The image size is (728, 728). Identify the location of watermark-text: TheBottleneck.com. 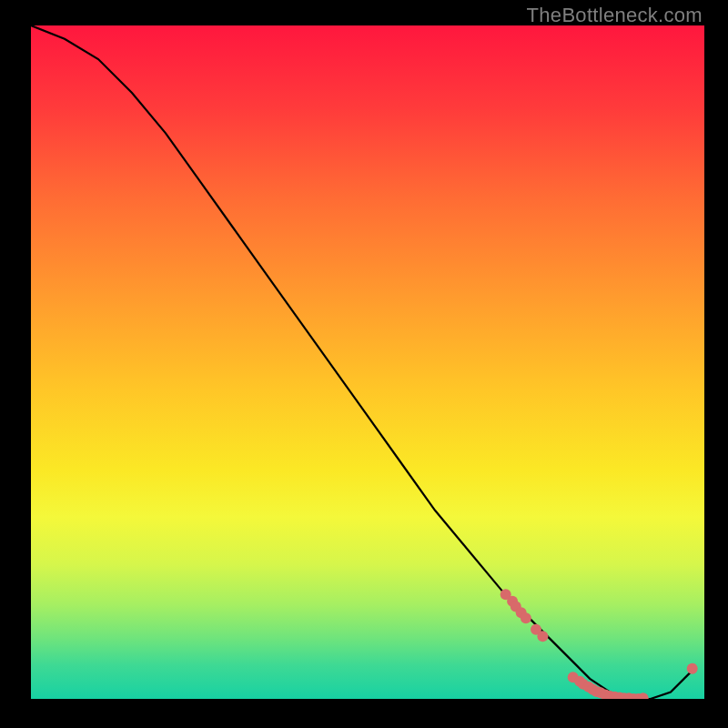
(615, 15).